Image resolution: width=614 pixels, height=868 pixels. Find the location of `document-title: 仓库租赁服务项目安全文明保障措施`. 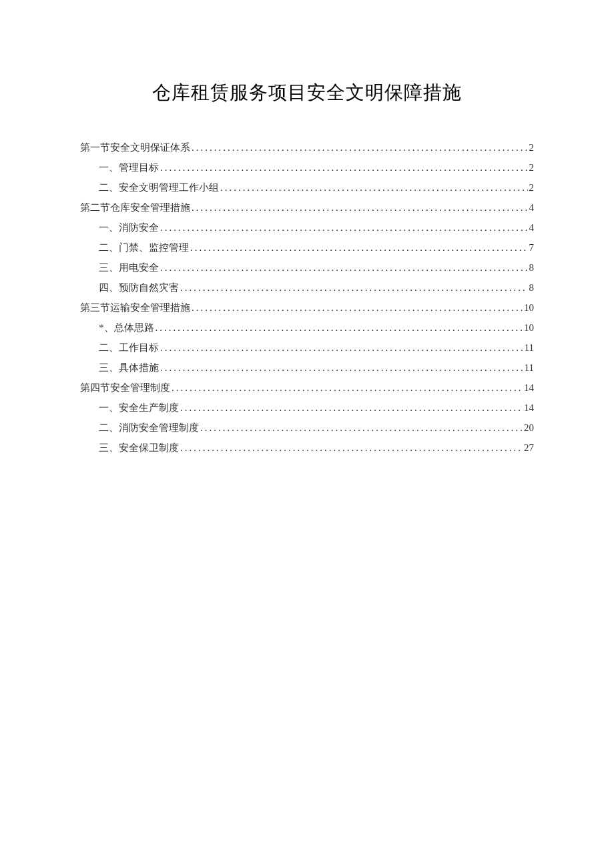

document-title: 仓库租赁服务项目安全文明保障措施 is located at coordinates (307, 93).